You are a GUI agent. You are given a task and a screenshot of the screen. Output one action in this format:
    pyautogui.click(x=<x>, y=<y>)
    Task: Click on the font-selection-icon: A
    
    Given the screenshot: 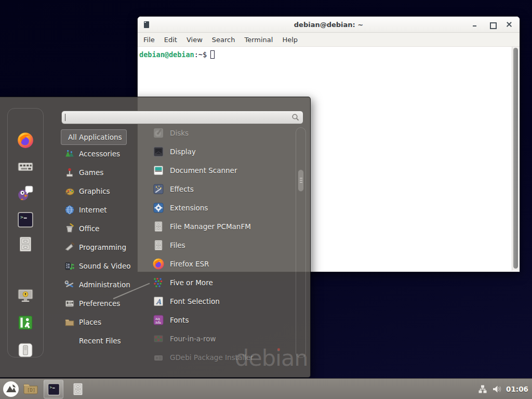 What is the action you would take?
    pyautogui.click(x=158, y=301)
    